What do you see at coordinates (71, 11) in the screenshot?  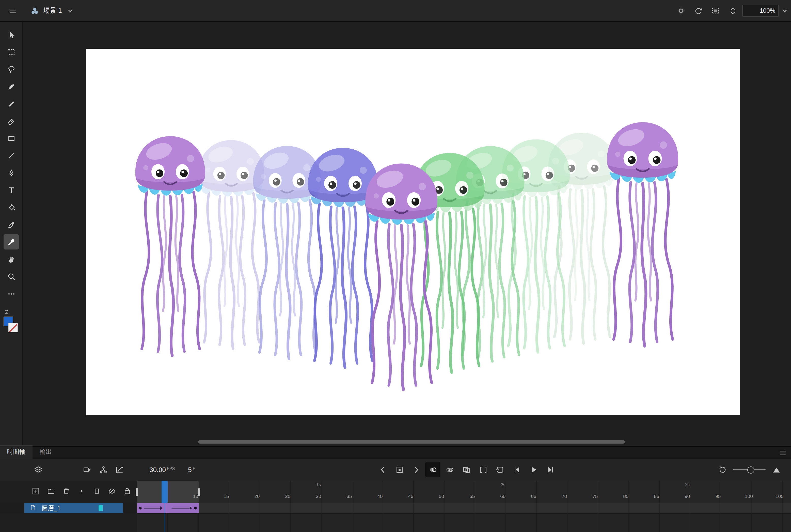 I see `chevron-down-icon` at bounding box center [71, 11].